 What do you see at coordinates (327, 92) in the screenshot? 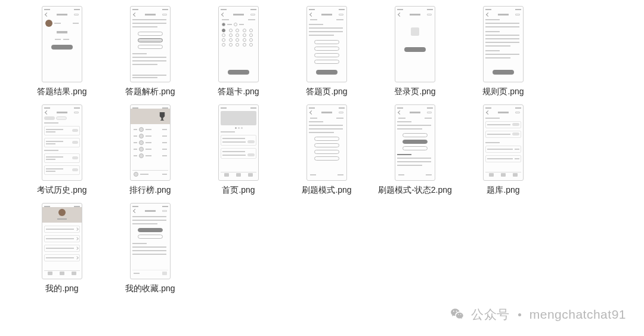
I see `file-label: 答题页.png` at bounding box center [327, 92].